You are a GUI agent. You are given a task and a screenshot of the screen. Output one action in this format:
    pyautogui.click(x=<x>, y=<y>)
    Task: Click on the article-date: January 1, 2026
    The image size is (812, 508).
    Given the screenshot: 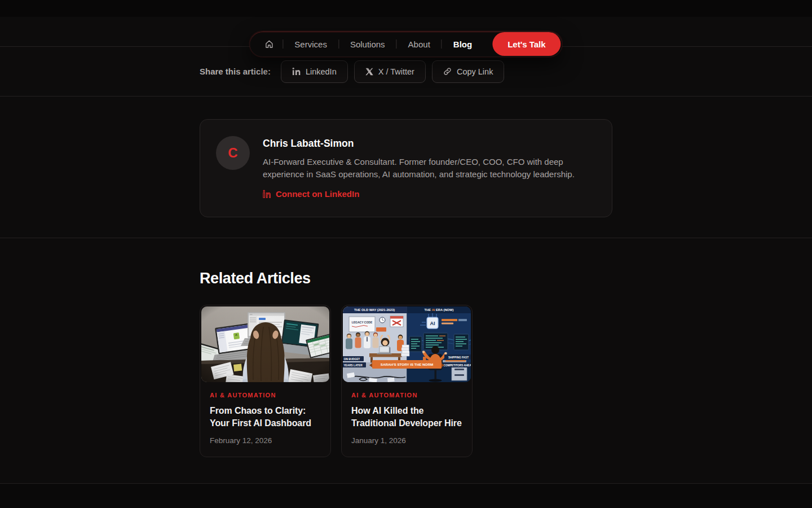 What is the action you would take?
    pyautogui.click(x=407, y=440)
    